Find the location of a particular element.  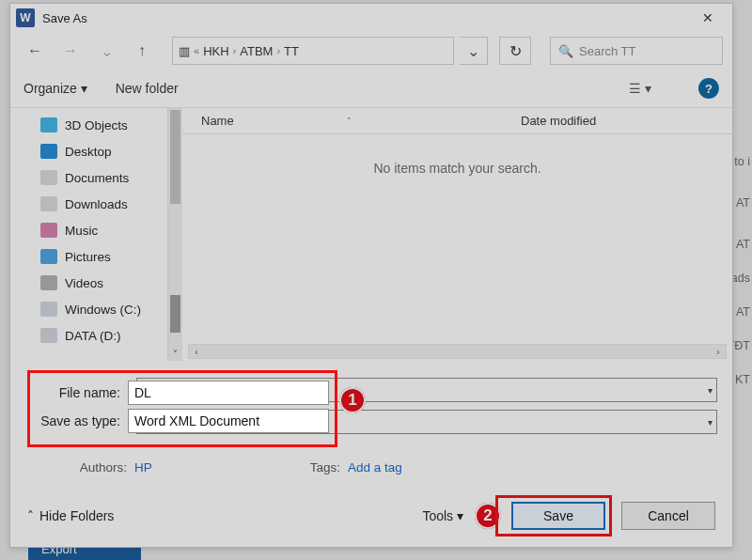

search-input: 🔍 Search TT is located at coordinates (636, 51).